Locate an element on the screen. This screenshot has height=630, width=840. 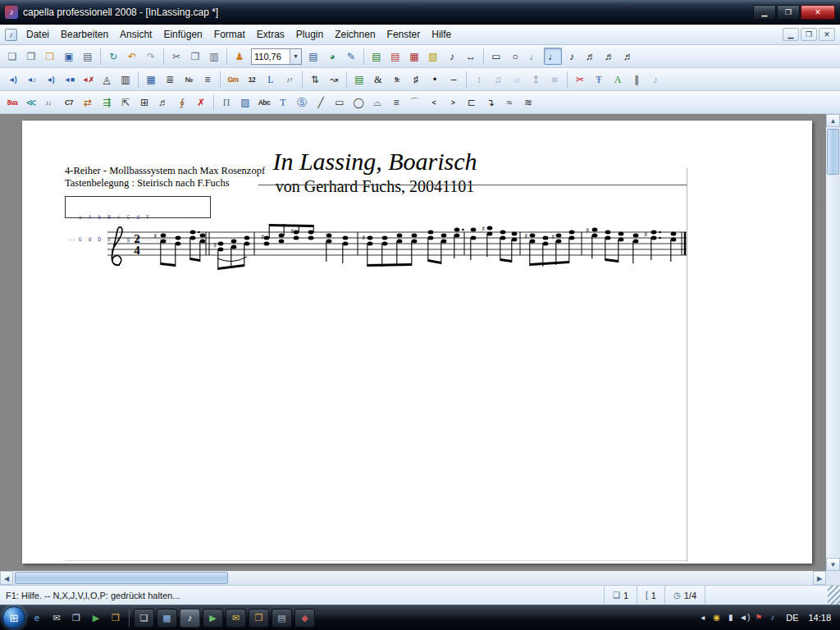
metronome-button: ◬ is located at coordinates (107, 79).